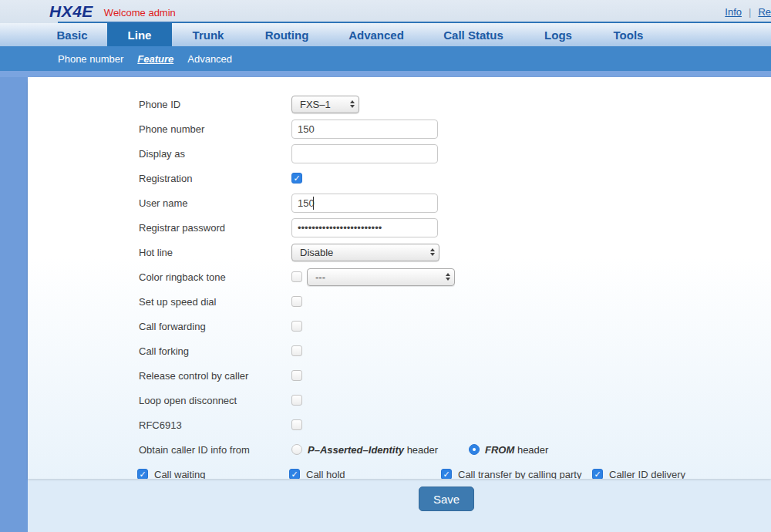  Describe the element at coordinates (297, 178) in the screenshot. I see `registration-checkbox: ✓` at that location.